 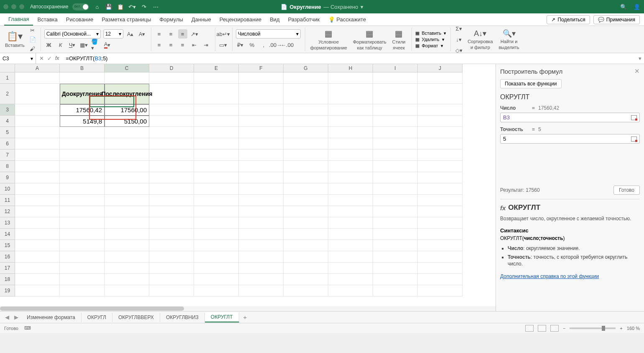 I want to click on cell-header-c2: Послеокругления, so click(x=127, y=94).